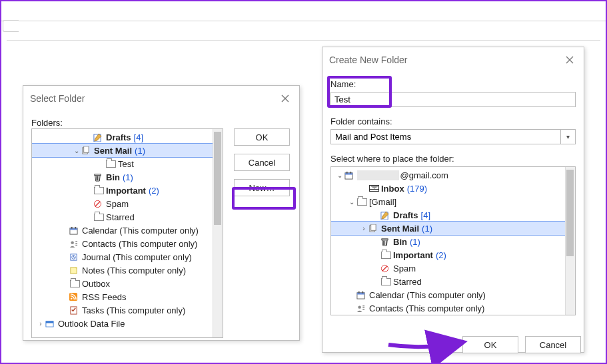 Image resolution: width=607 pixels, height=364 pixels. What do you see at coordinates (127, 257) in the screenshot?
I see `tree-item: Journal (This computer only)` at bounding box center [127, 257].